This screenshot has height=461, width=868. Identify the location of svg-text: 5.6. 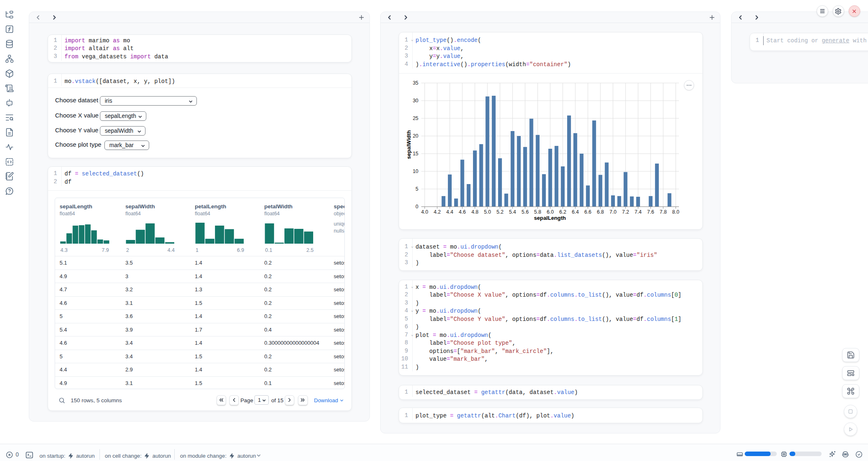
(525, 212).